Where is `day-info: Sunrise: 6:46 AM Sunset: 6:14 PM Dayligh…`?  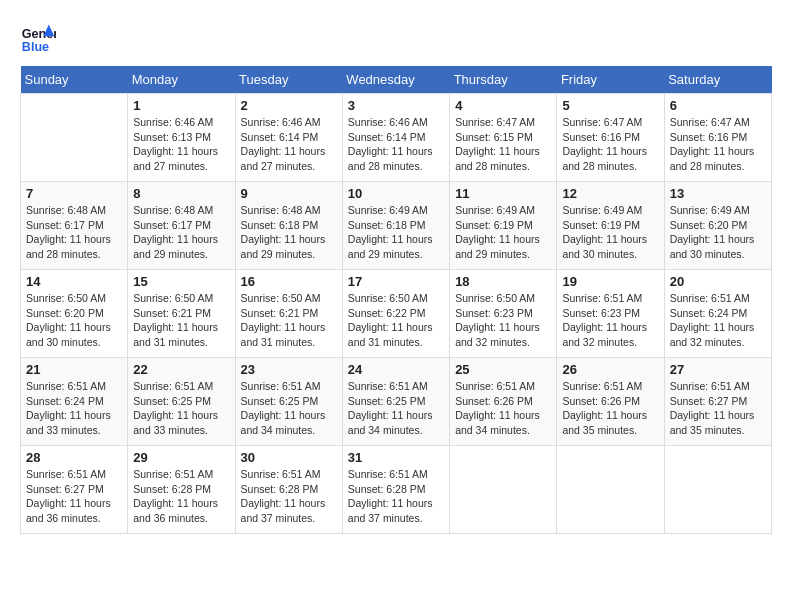 day-info: Sunrise: 6:46 AM Sunset: 6:14 PM Dayligh… is located at coordinates (396, 144).